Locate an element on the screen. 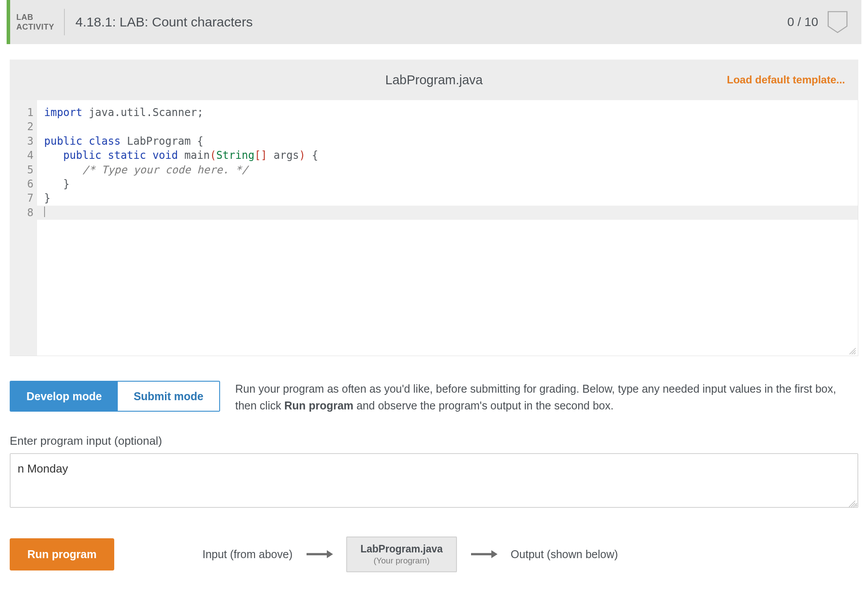 The height and width of the screenshot is (593, 868). program-input-label: Enter program input (optional) is located at coordinates (434, 441).